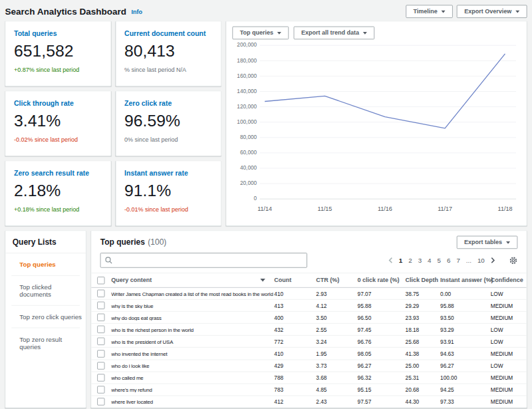  I want to click on click-depth-cell: 18.18, so click(423, 330).